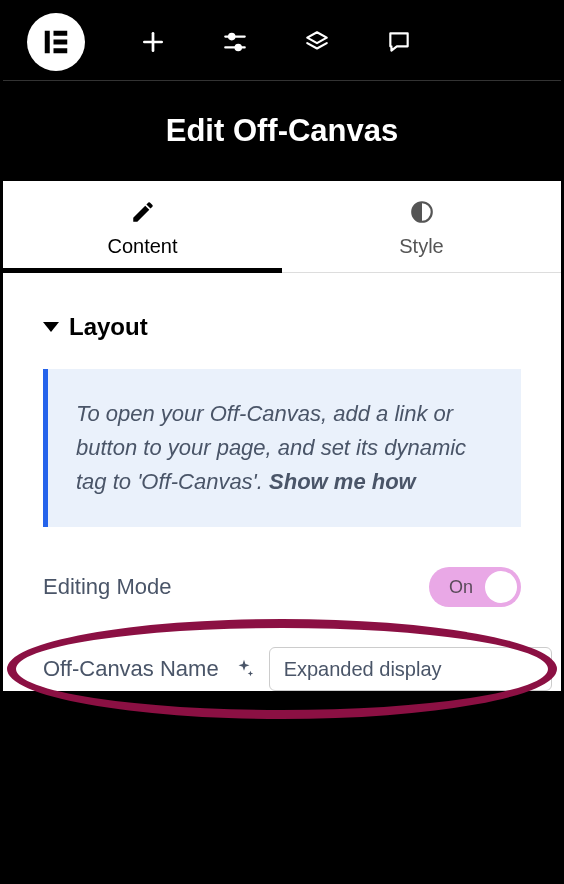 The width and height of the screenshot is (564, 884). What do you see at coordinates (475, 587) in the screenshot?
I see `editing-mode-toggle: On` at bounding box center [475, 587].